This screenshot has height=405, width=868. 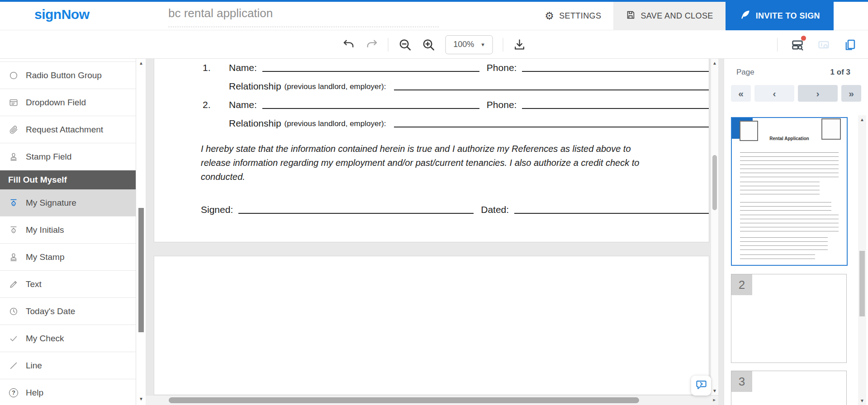 I want to click on sidebar-item-my-signature: My Signature, so click(x=68, y=203).